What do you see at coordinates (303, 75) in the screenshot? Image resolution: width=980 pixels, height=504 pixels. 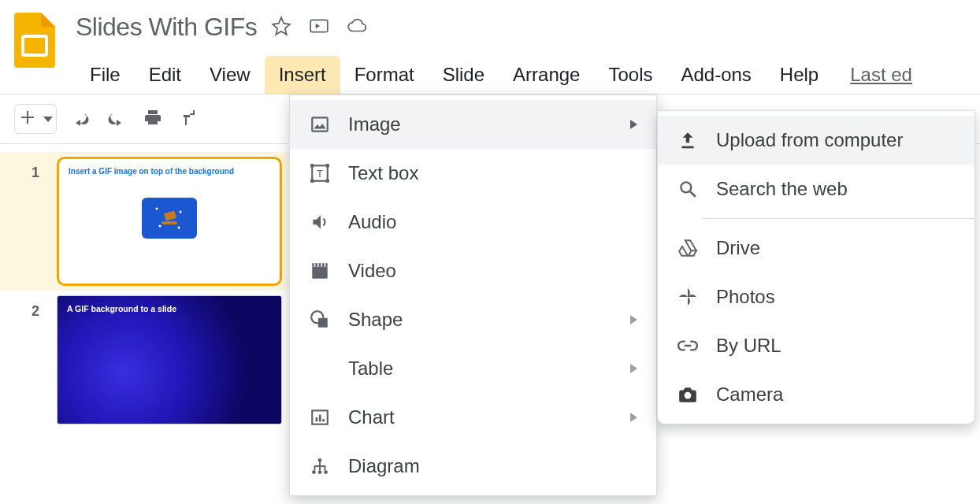 I see `menu-insert: Insert` at bounding box center [303, 75].